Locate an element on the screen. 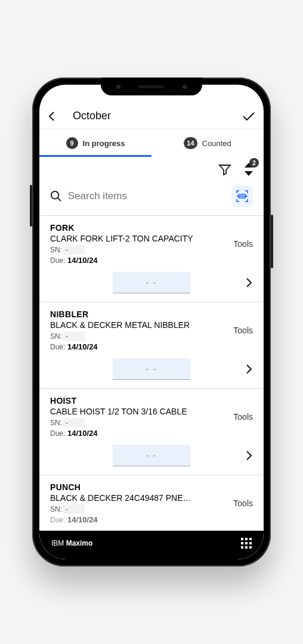 Image resolution: width=303 pixels, height=644 pixels. page-header: October is located at coordinates (152, 117).